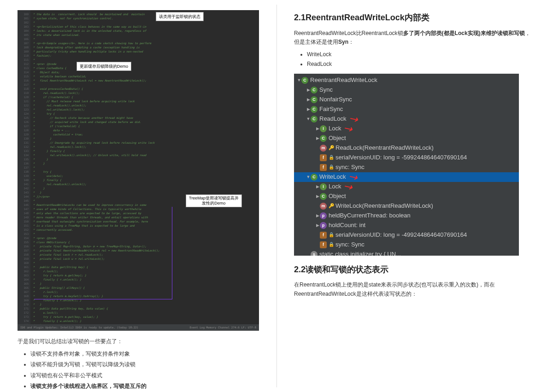  I want to click on summary-list: 读锁不支持条件对象，写锁支持条件对象读锁不能升级为写锁，写锁可以降级为读锁读写锁…, so click(138, 370).